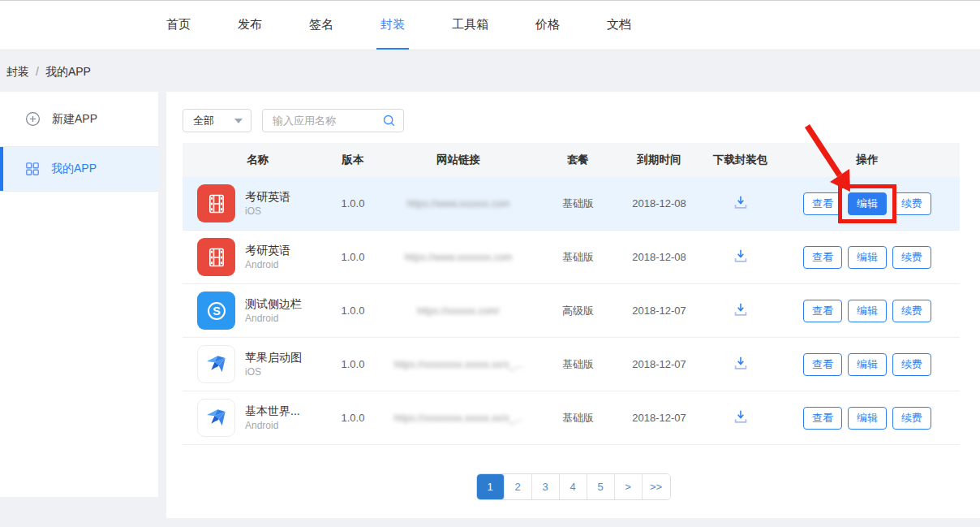  What do you see at coordinates (571, 418) in the screenshot?
I see `table-row: 基本世界...Android 1.0.0 https://xxxxxxxx.xx…` at bounding box center [571, 418].